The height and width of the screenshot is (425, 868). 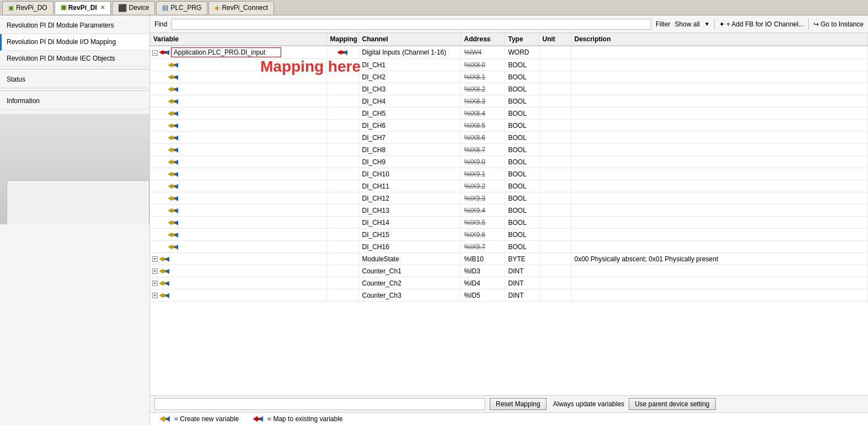 I want to click on table-row: +Counter_Ch3%ID5DINT, so click(x=509, y=295).